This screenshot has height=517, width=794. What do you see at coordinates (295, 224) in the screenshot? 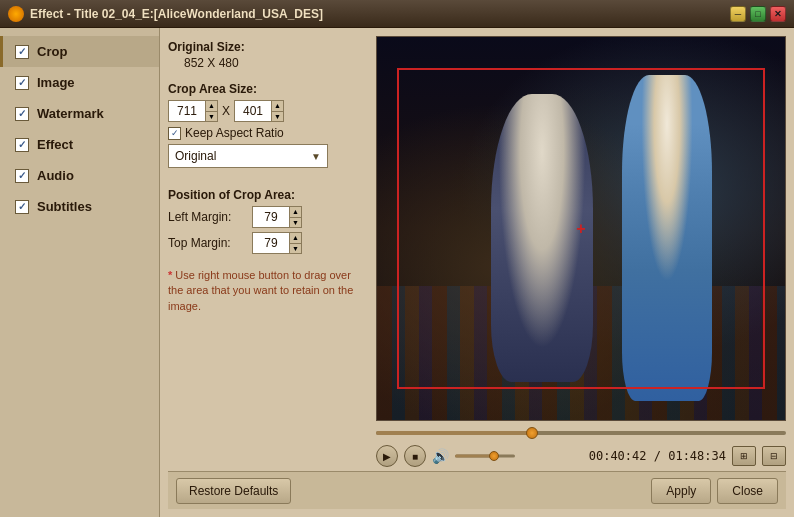
I see `left-margin-down-button: ▼` at bounding box center [295, 224].